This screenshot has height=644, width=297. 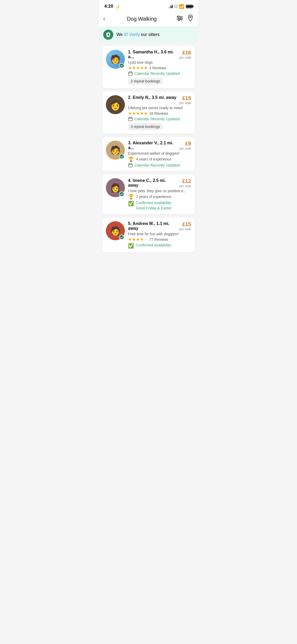 What do you see at coordinates (159, 246) in the screenshot?
I see `availability-row: ✅ Confirmed availability` at bounding box center [159, 246].